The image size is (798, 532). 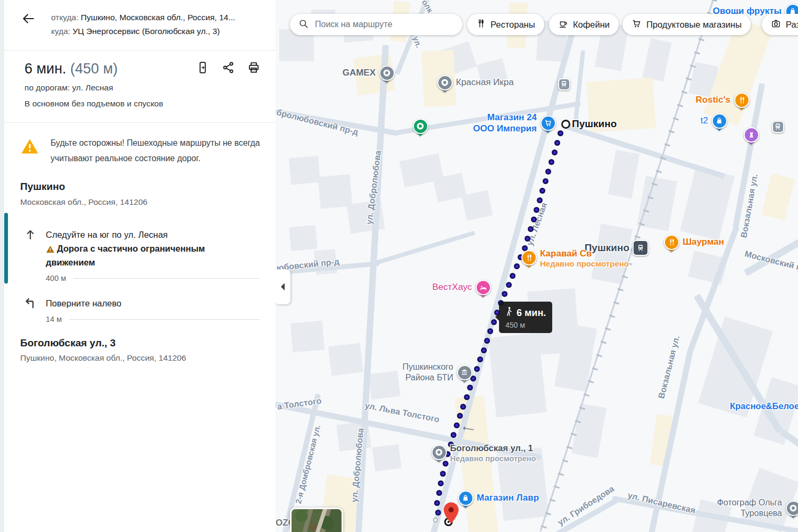 I want to click on karavay-sv-label: Каравай СвНедавно просмотрено, so click(x=584, y=259).